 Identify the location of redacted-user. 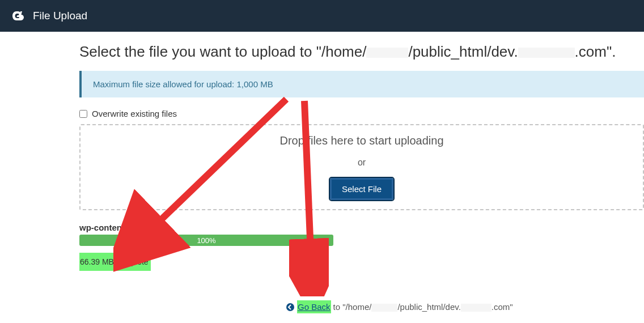
(387, 53).